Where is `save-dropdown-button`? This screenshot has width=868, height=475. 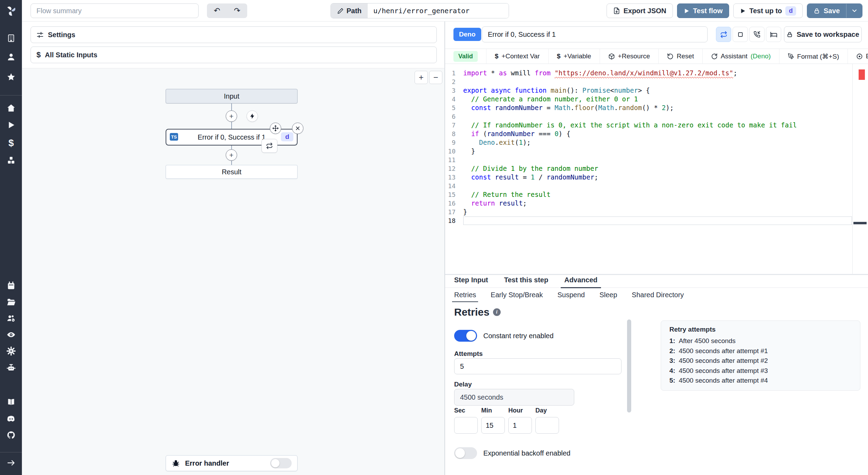
save-dropdown-button is located at coordinates (854, 11).